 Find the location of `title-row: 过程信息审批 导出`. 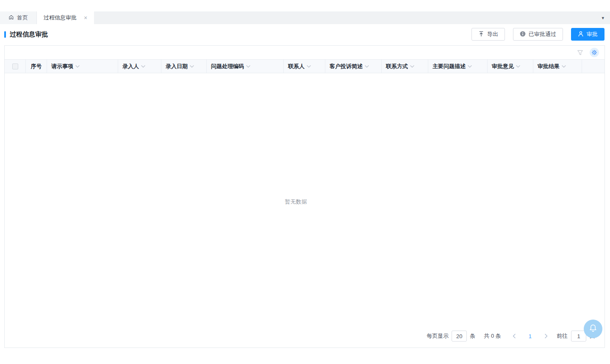

title-row: 过程信息审批 导出 is located at coordinates (304, 34).